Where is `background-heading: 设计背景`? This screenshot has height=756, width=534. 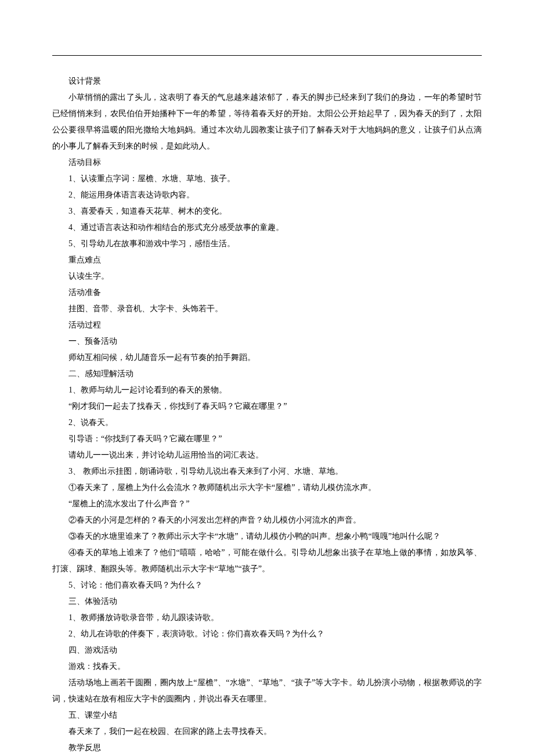
background-heading: 设计背景 is located at coordinates (267, 81).